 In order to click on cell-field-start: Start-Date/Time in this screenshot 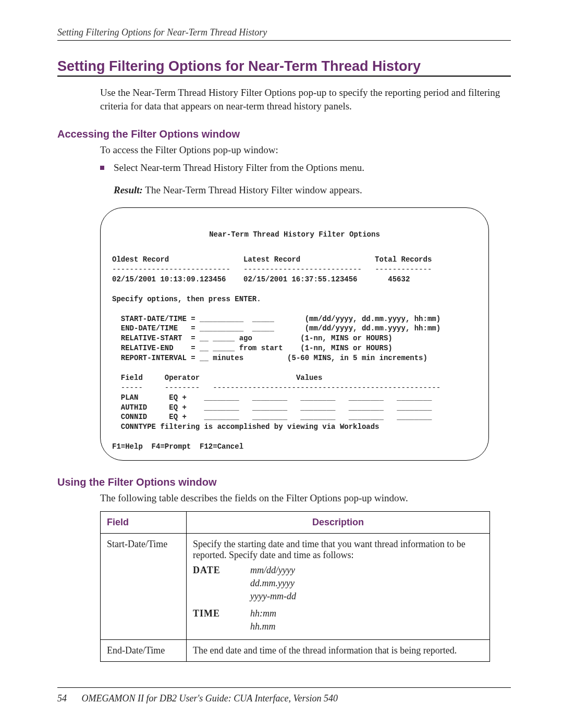, I will do `click(144, 586)`.